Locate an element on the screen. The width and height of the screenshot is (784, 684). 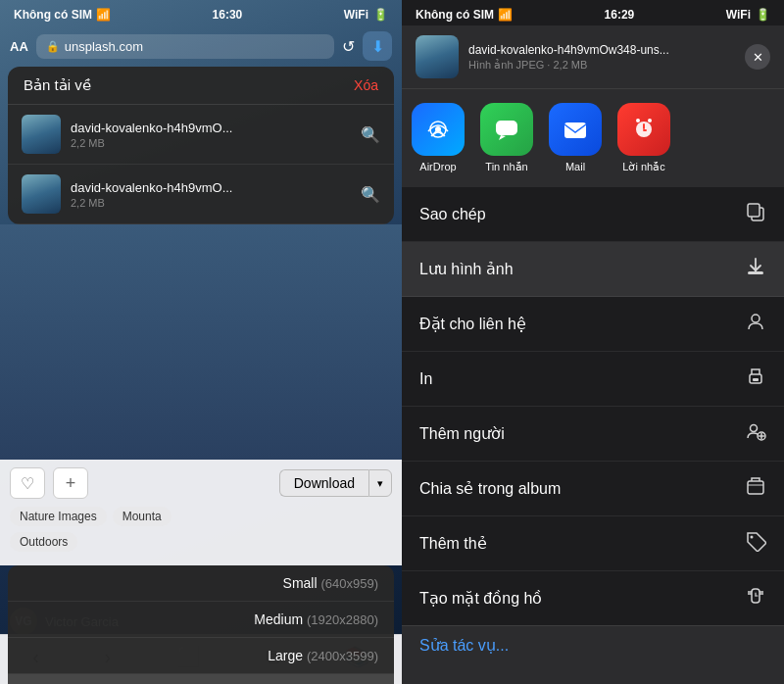
action-add-tag: Thêm thẻ is located at coordinates (593, 544).